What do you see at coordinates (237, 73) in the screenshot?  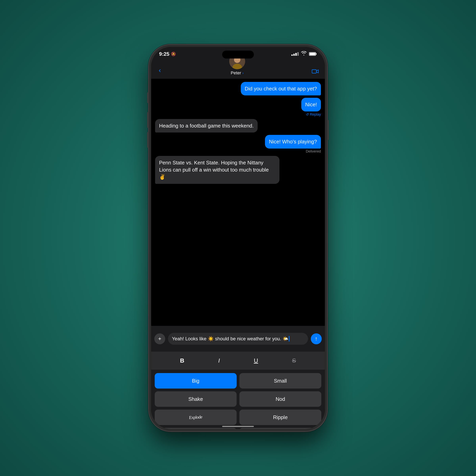 I see `contact-name: Peter ›` at bounding box center [237, 73].